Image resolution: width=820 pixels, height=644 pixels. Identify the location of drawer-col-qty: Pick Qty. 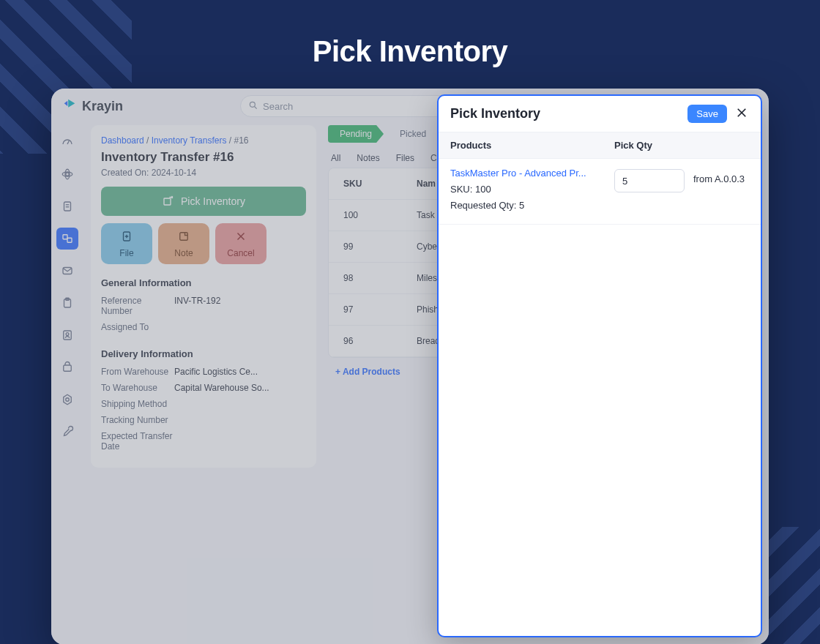
(682, 145).